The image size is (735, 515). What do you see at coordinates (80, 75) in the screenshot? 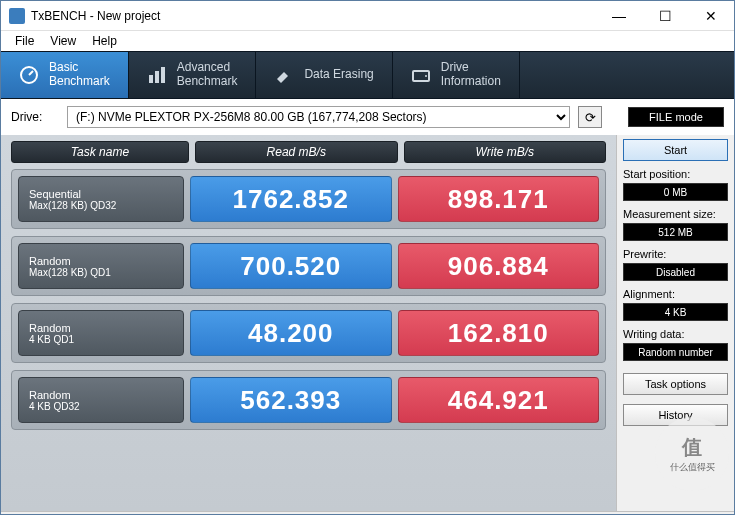
I see `tab-label: Basic Benchmark` at bounding box center [80, 75].